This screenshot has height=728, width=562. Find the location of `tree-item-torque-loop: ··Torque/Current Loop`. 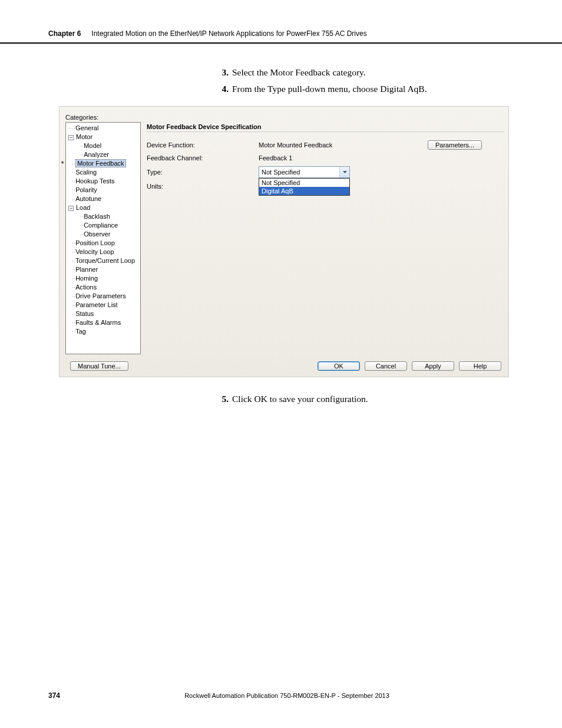

tree-item-torque-loop: ··Torque/Current Loop is located at coordinates (103, 261).